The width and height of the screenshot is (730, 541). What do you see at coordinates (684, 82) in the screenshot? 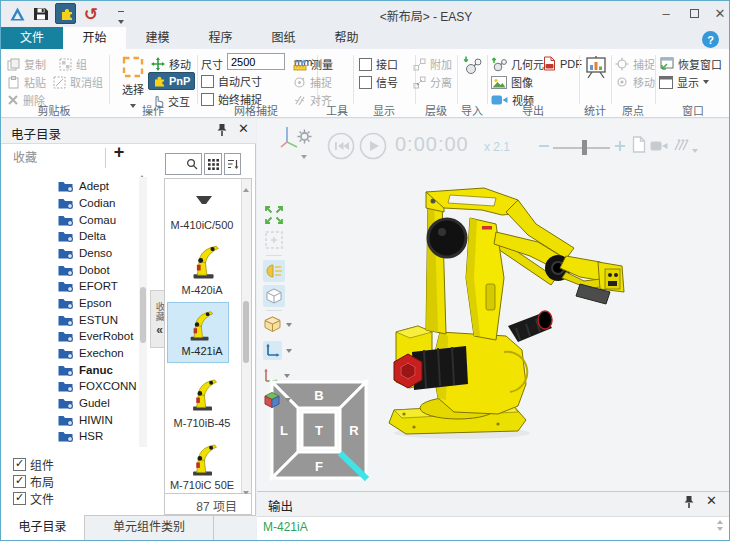
I see `display-menu-button: 显示` at bounding box center [684, 82].